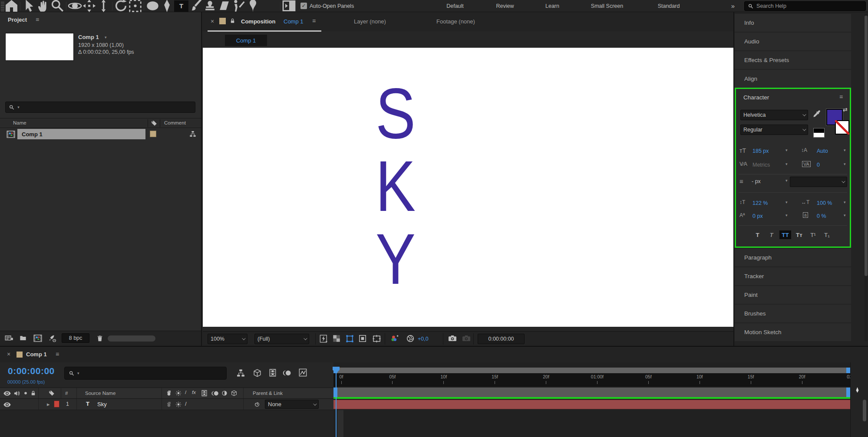 The image size is (868, 437). Describe the element at coordinates (239, 6) in the screenshot. I see `roto-brush-tool` at that location.